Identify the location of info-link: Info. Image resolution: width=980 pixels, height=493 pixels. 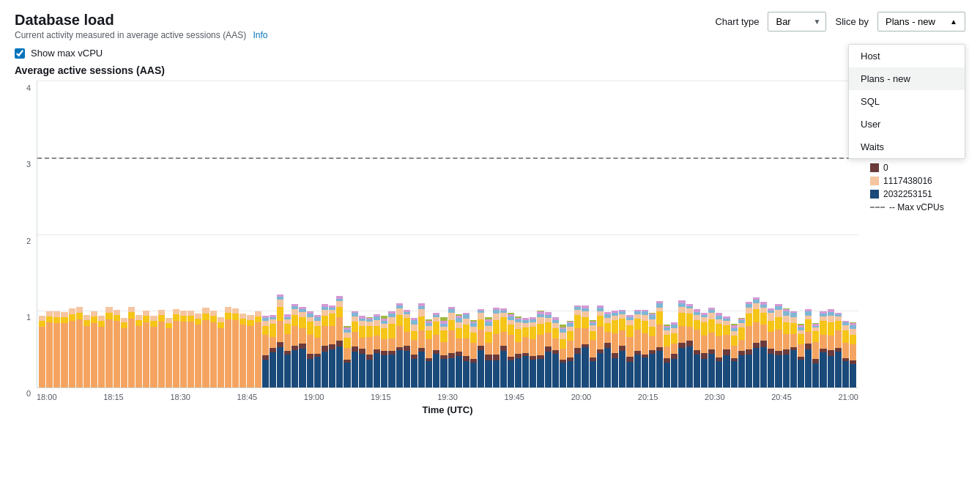
(260, 35).